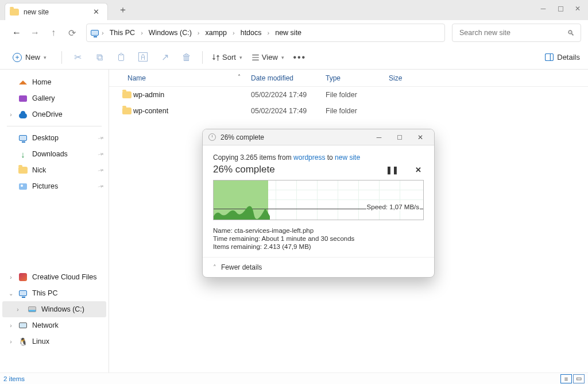 Image resolution: width=588 pixels, height=384 pixels. Describe the element at coordinates (122, 33) in the screenshot. I see `breadcrumb-segment: This PC` at that location.